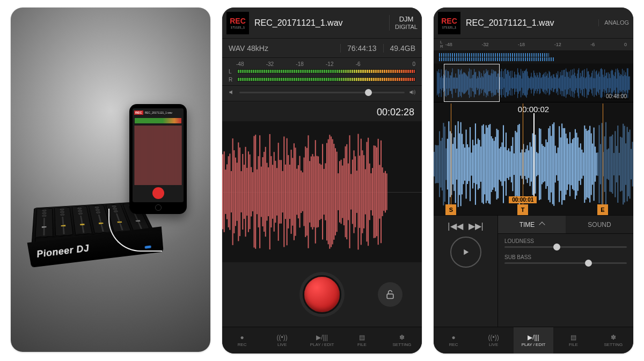 Image resolution: width=644 pixels, height=361 pixels. Describe the element at coordinates (533, 83) in the screenshot. I see `overview-waveform: 00:48:00` at that location.